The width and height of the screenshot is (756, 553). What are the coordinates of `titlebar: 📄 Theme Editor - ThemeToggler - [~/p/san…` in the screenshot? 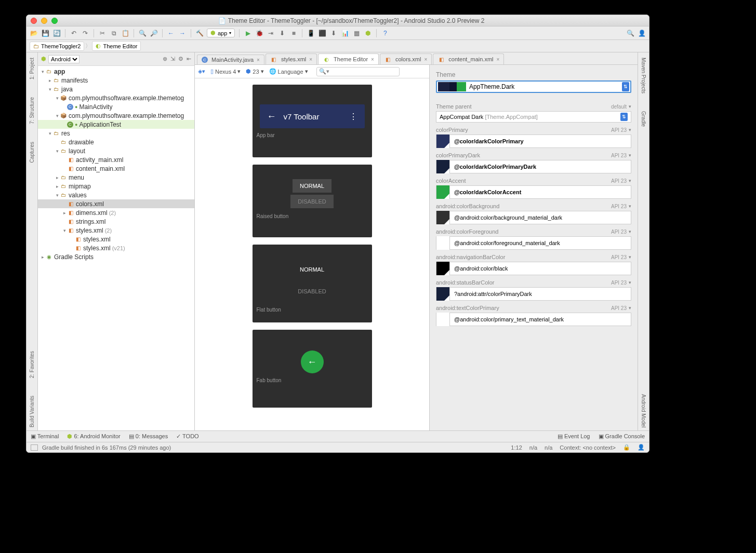 It's located at (338, 21).